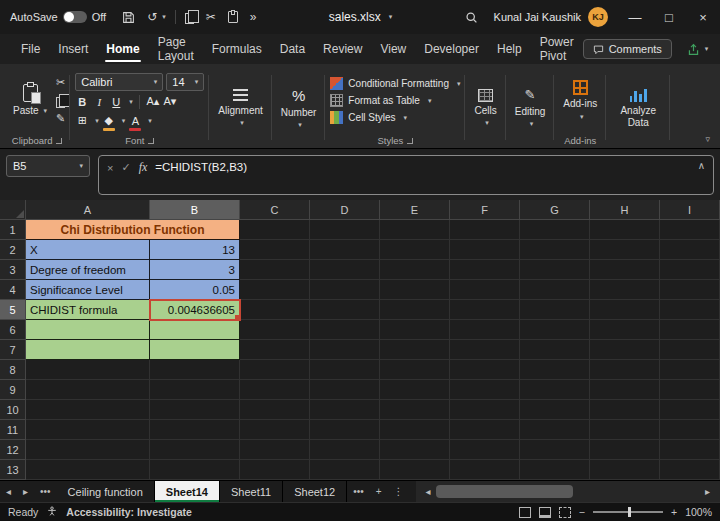 This screenshot has height=521, width=720. I want to click on tab-developer: Developer, so click(452, 49).